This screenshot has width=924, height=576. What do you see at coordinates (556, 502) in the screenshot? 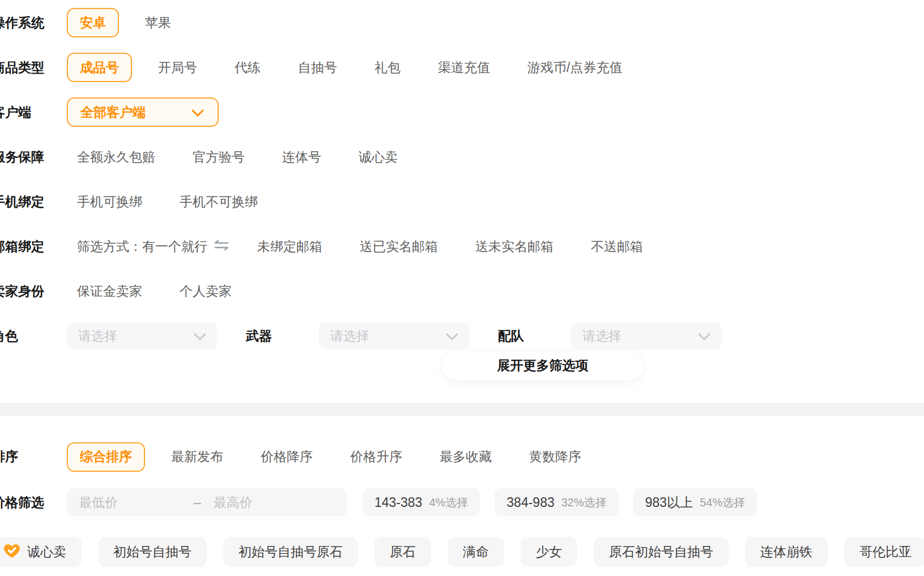
I see `price-range-option-2: 384-983 32%选择` at bounding box center [556, 502].